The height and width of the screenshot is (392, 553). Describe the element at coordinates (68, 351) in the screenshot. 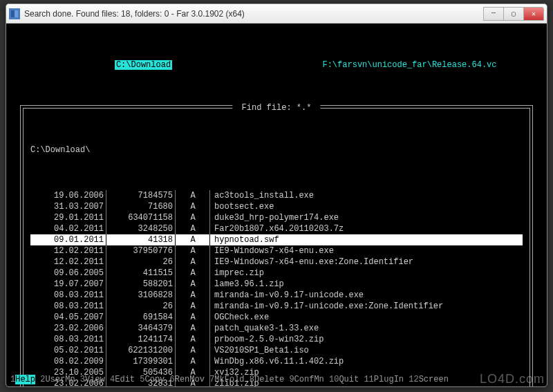

I see `file-date: 05.02.2011` at that location.